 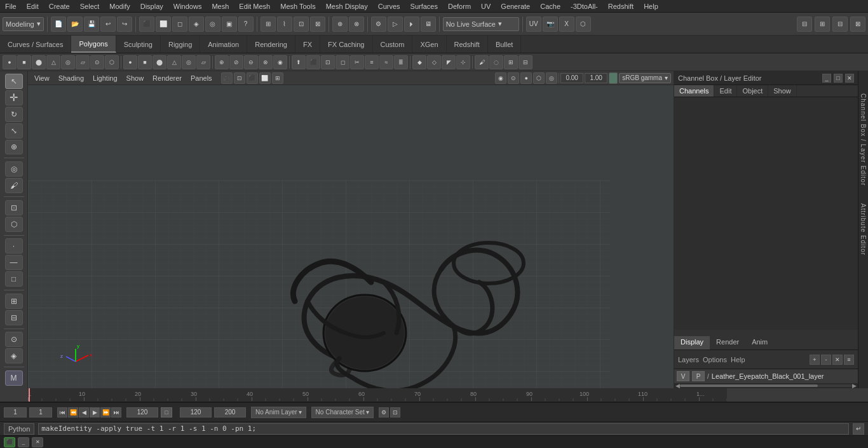 What do you see at coordinates (222, 62) in the screenshot?
I see `combine-button: ⊕` at bounding box center [222, 62].